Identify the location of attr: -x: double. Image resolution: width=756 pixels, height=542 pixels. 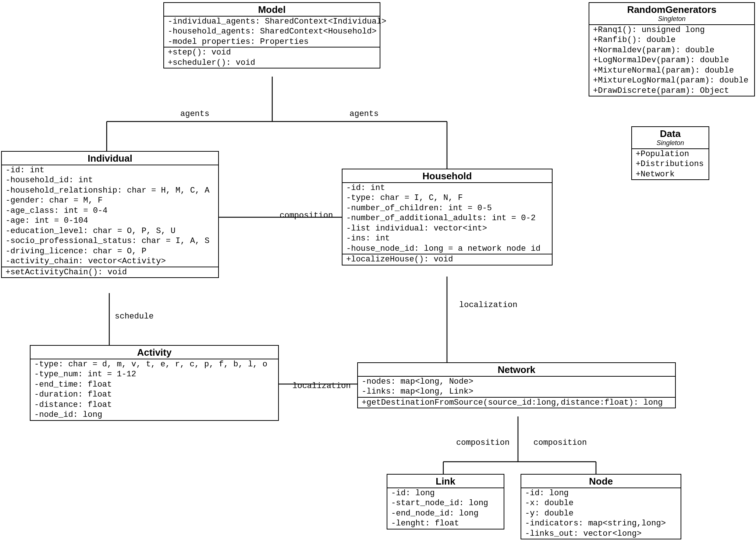
(601, 503).